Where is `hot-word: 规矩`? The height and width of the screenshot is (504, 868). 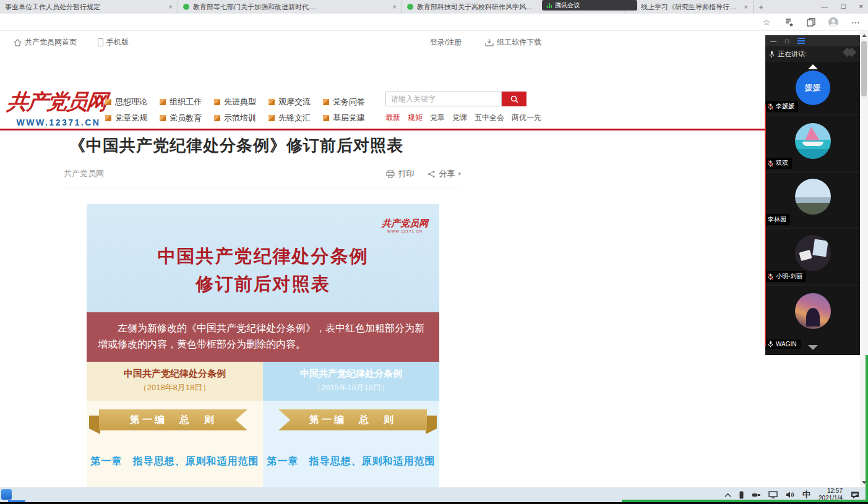
hot-word: 规矩 is located at coordinates (415, 117).